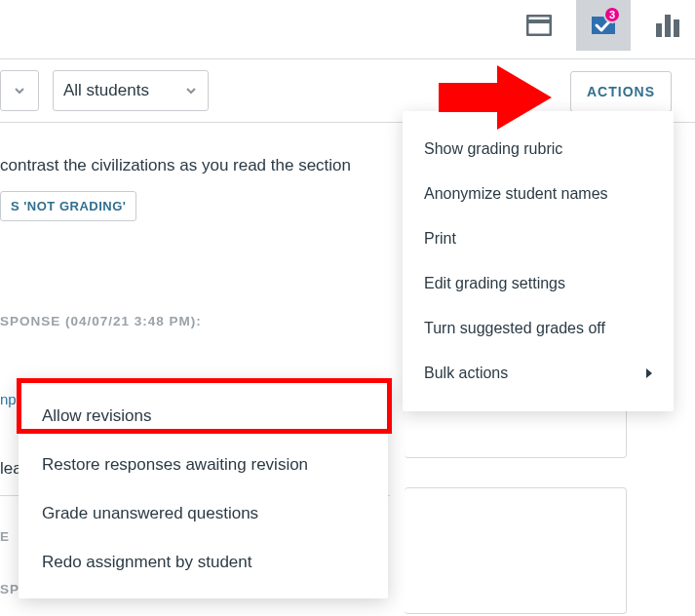 This screenshot has height=616, width=695. I want to click on submenu-arrow-icon, so click(649, 373).